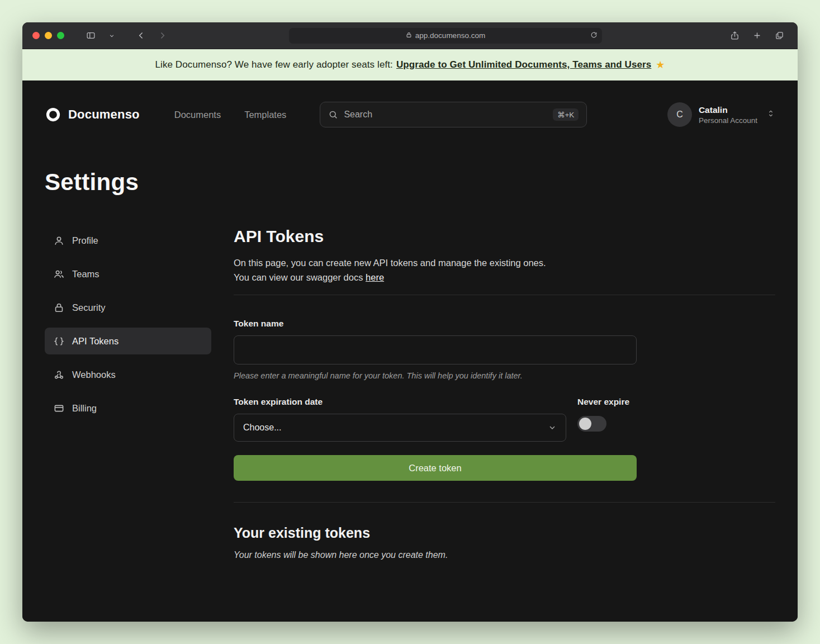 The width and height of the screenshot is (820, 644). I want to click on never-expire-toggle, so click(592, 424).